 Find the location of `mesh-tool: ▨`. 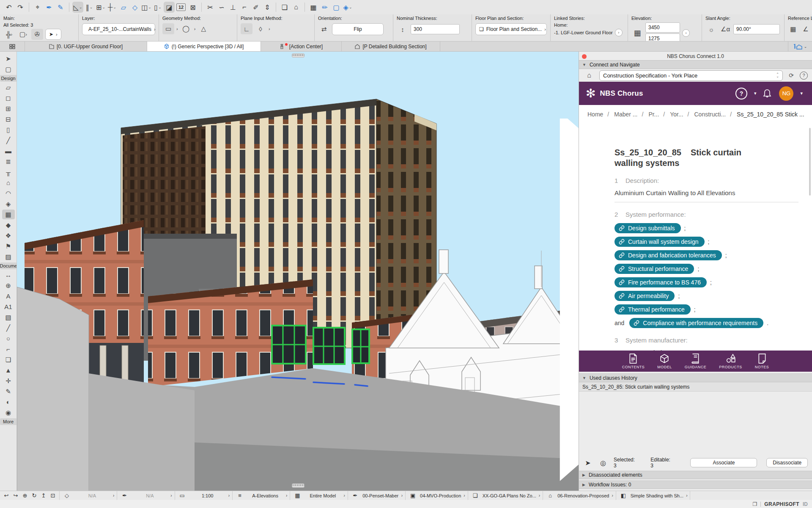

mesh-tool: ▨ is located at coordinates (8, 257).